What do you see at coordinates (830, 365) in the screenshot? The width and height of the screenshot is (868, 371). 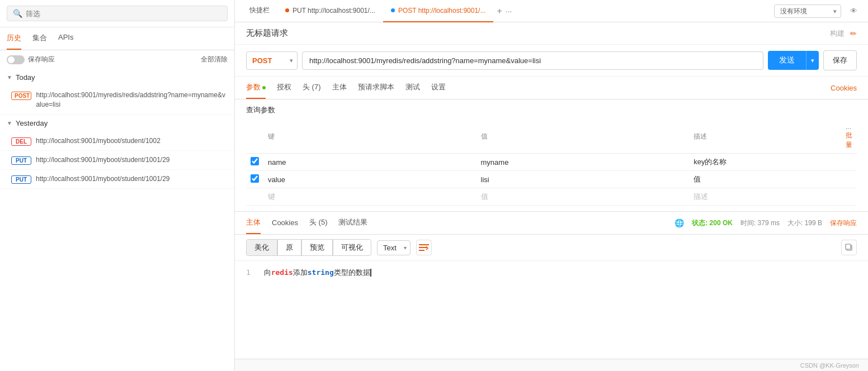 I see `footer-text: CSDN @KK-Greyson` at bounding box center [830, 365].